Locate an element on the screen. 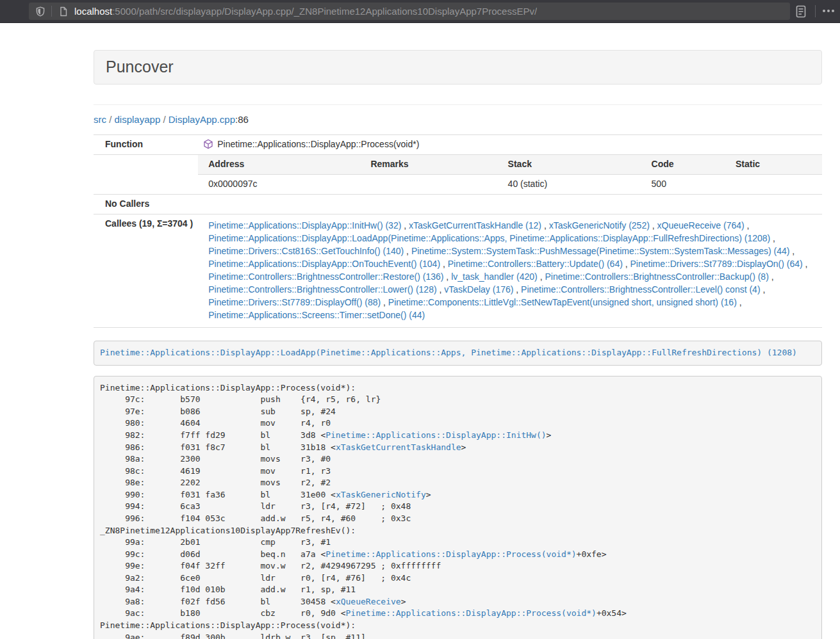 This screenshot has height=639, width=840. callee-link: Pinetime::Drivers::St7789::DisplayOn() (… is located at coordinates (716, 264).